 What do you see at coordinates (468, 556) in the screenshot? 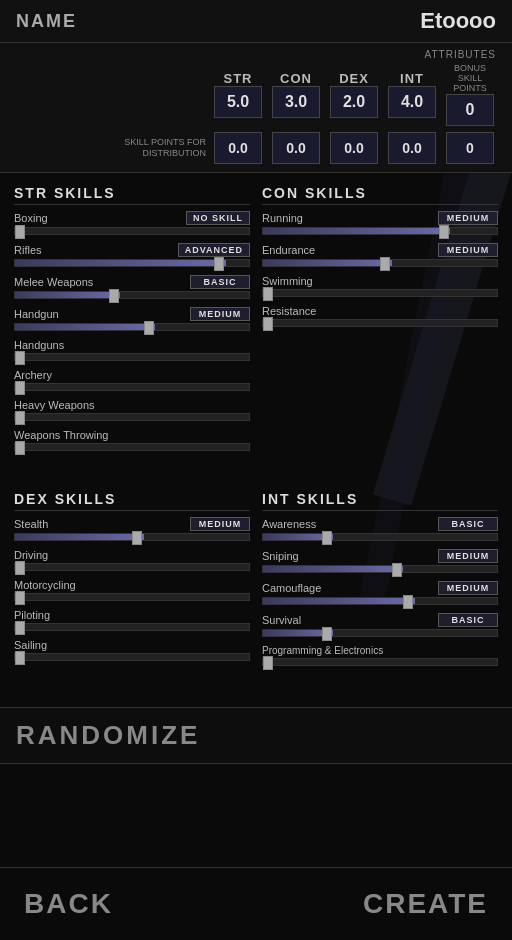
I see `skill-sniping-btn: MEDIUM` at bounding box center [468, 556].